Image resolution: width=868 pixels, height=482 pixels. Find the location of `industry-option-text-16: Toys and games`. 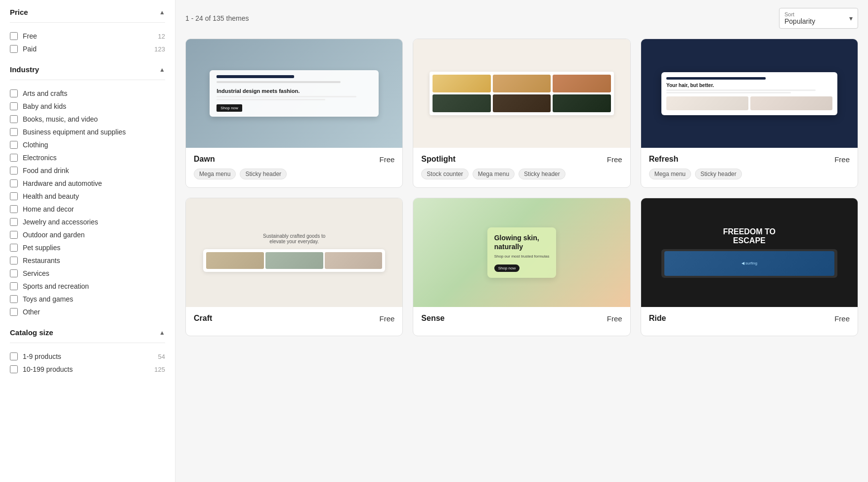

industry-option-text-16: Toys and games is located at coordinates (48, 299).